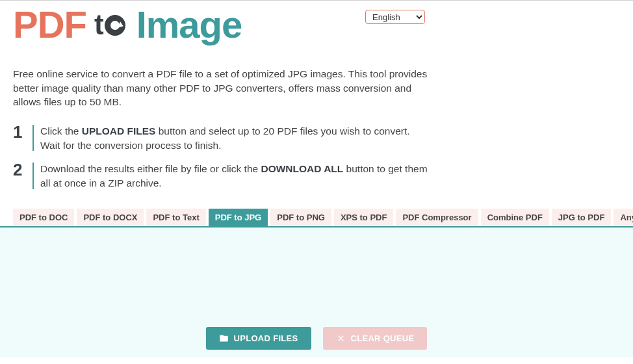  What do you see at coordinates (301, 217) in the screenshot?
I see `tab-pdf-to-png: PDF to PNG` at bounding box center [301, 217].